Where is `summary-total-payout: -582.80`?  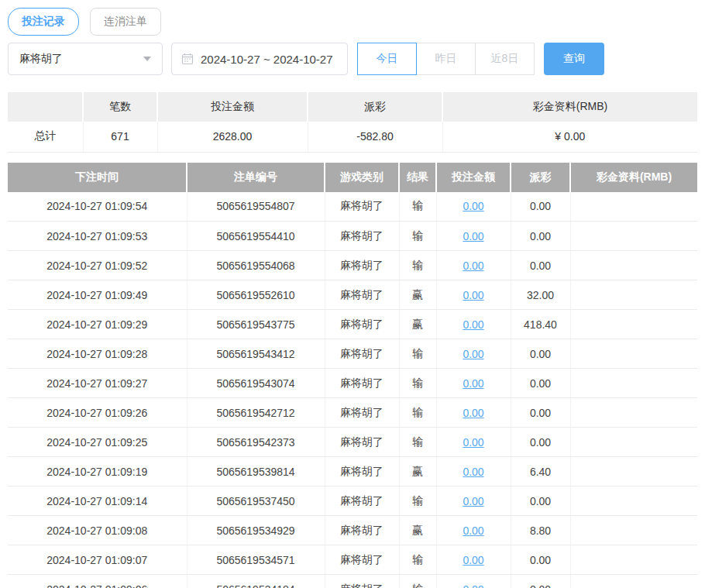 summary-total-payout: -582.80 is located at coordinates (375, 136).